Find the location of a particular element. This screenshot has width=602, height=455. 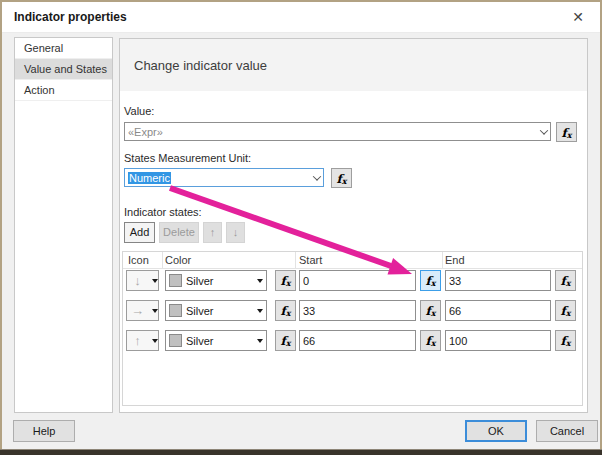

title-bar: Indicator properties ✕ is located at coordinates (301, 18).